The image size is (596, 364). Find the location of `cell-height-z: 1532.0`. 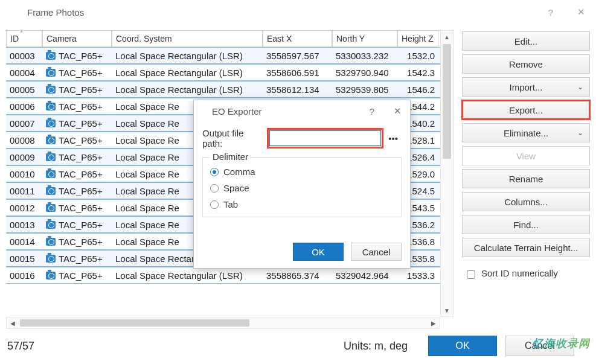

cell-height-z: 1532.0 is located at coordinates (418, 56).